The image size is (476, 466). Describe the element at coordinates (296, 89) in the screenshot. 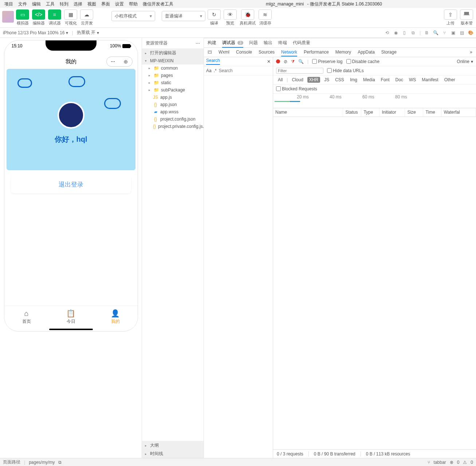

I see `blocked-requests-checkbox: Blocked Requests` at that location.